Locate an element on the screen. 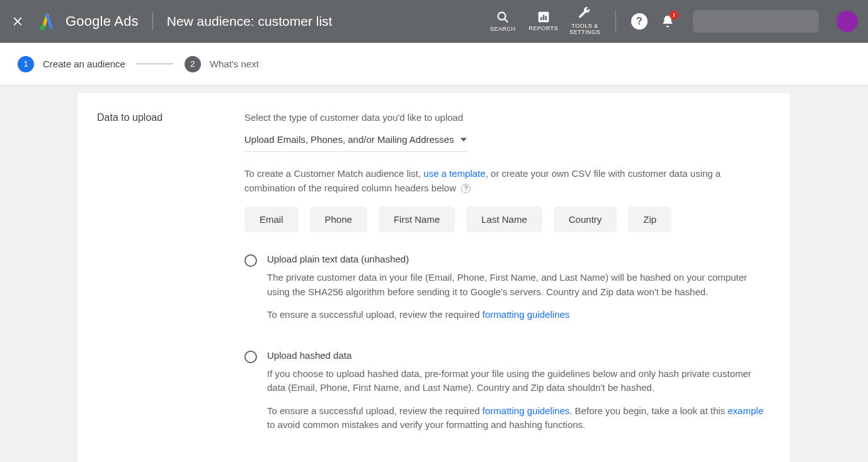 This screenshot has height=462, width=868. chip-zip: Zip is located at coordinates (650, 219).